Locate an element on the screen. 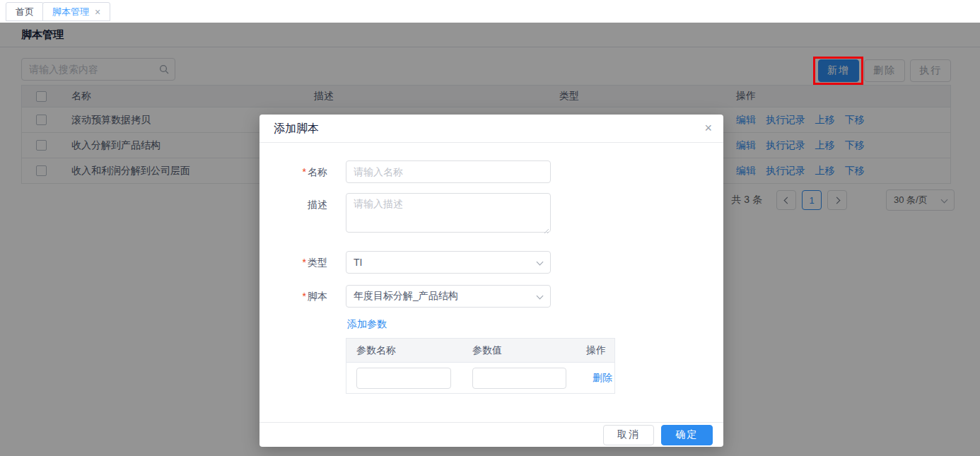 Image resolution: width=980 pixels, height=456 pixels. param-name-input is located at coordinates (404, 378).